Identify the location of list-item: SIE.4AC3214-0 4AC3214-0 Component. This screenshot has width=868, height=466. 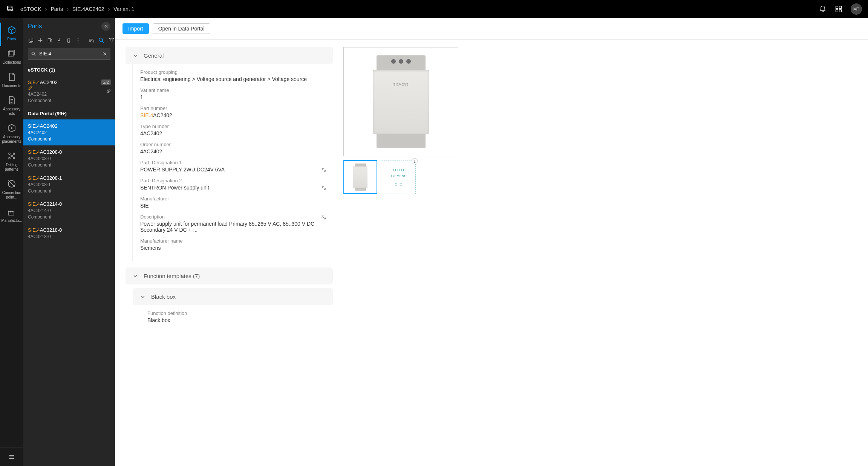
(69, 210).